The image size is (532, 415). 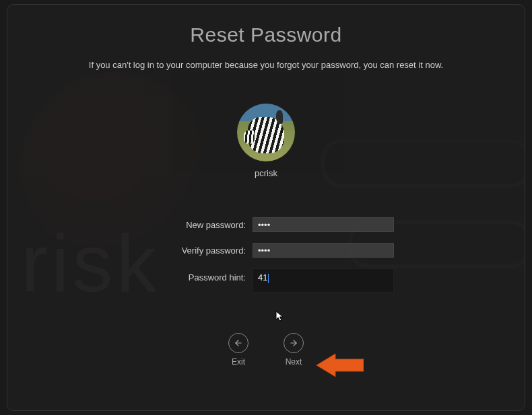 I want to click on exit-label: Exit, so click(x=238, y=362).